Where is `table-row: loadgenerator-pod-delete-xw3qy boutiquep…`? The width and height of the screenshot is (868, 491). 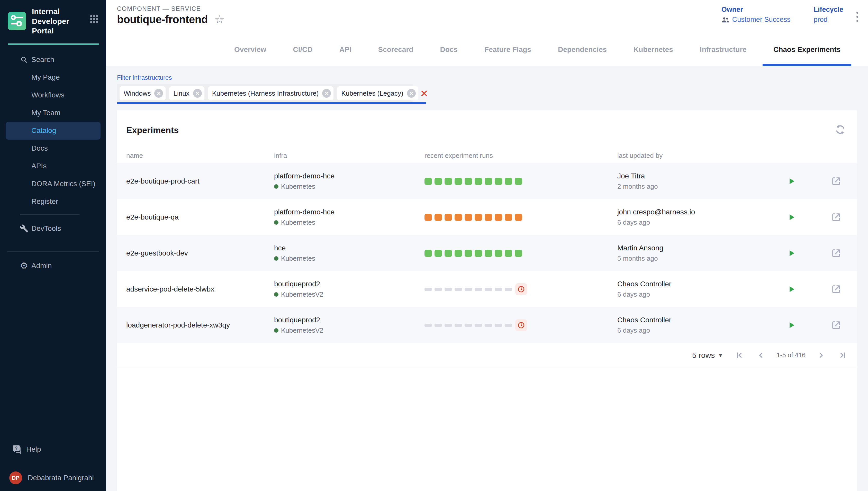
table-row: loadgenerator-pod-delete-xw3qy boutiquep… is located at coordinates (487, 325).